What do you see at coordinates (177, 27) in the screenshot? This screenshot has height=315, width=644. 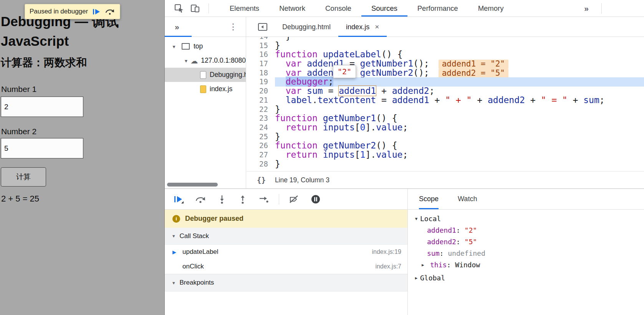 I see `navigator-collapse-icon: »` at bounding box center [177, 27].